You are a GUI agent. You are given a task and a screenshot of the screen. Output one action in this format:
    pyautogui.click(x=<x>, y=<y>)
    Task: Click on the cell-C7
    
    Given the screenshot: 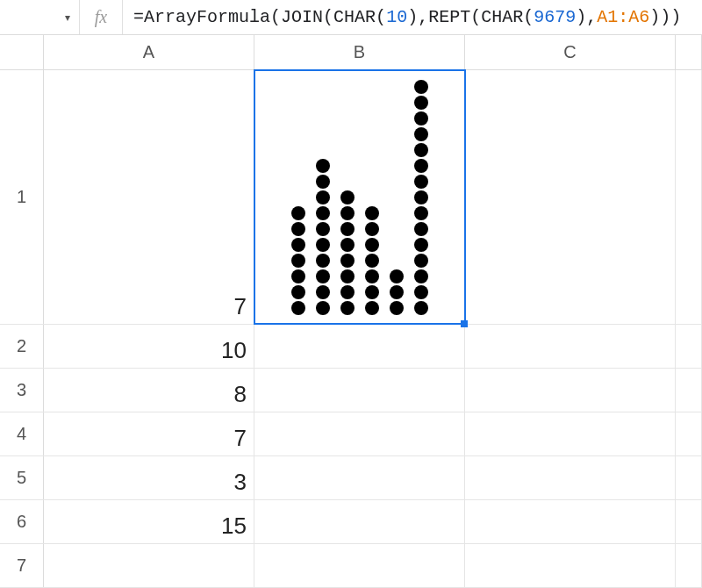 What is the action you would take?
    pyautogui.click(x=570, y=565)
    